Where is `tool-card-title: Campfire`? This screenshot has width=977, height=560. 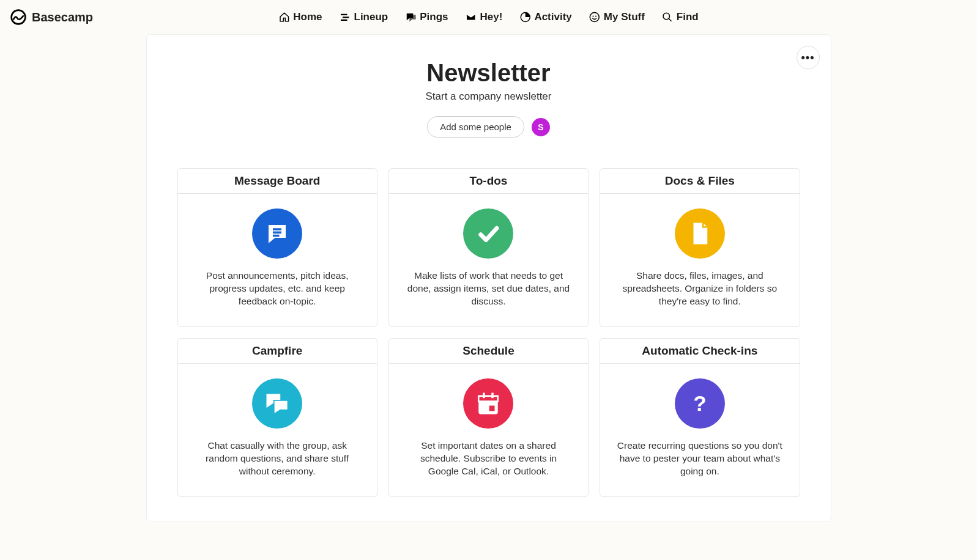 tool-card-title: Campfire is located at coordinates (278, 351).